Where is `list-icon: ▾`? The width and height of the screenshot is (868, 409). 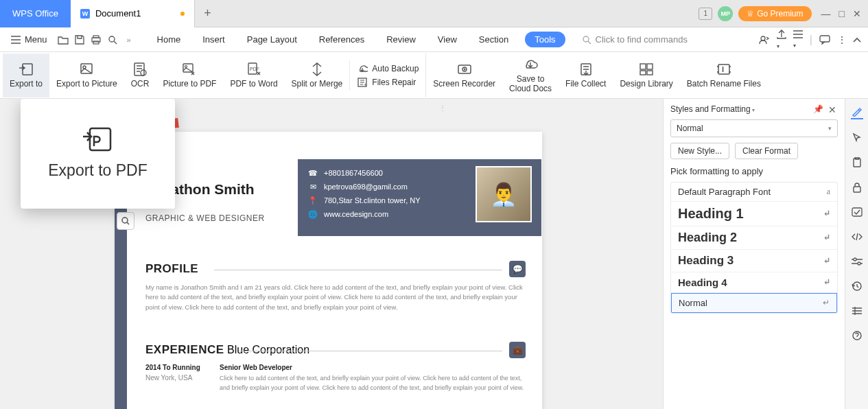 list-icon: ▾ is located at coordinates (798, 40).